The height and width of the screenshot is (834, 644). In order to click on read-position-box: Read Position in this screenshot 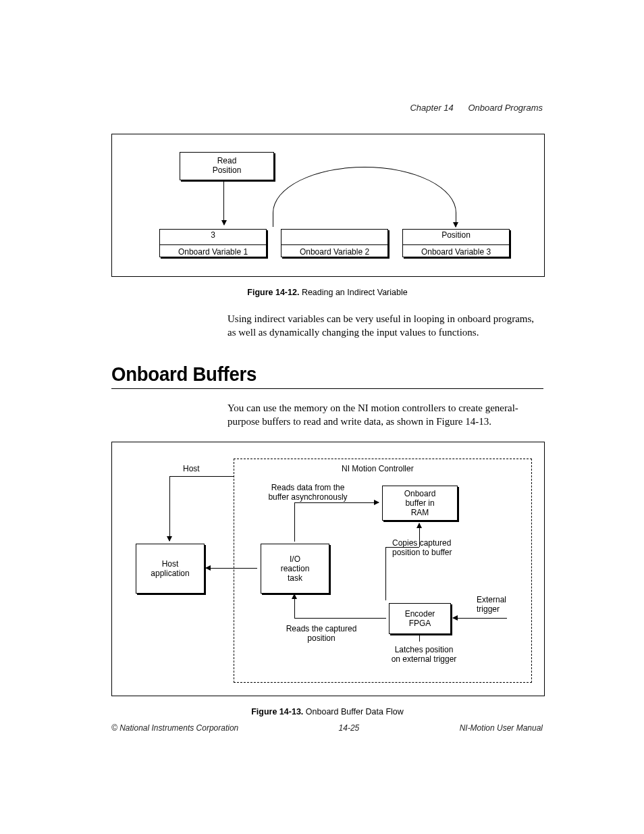, I will do `click(227, 166)`.